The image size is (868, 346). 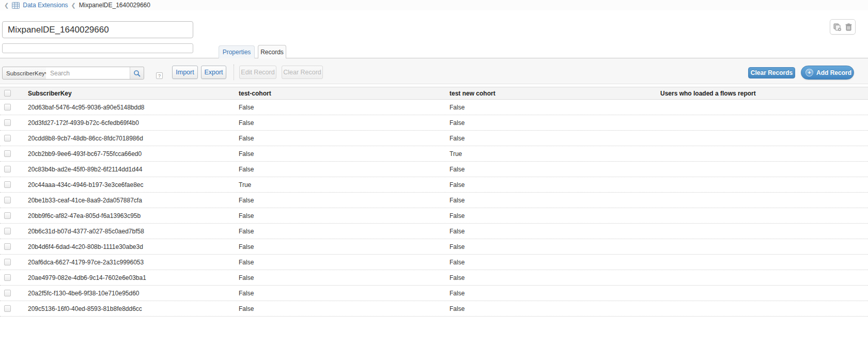 What do you see at coordinates (128, 123) in the screenshot?
I see `cell-subscriberkey: 20d3fd27-172f-4939-b72c-6cfedb69f4b0` at bounding box center [128, 123].